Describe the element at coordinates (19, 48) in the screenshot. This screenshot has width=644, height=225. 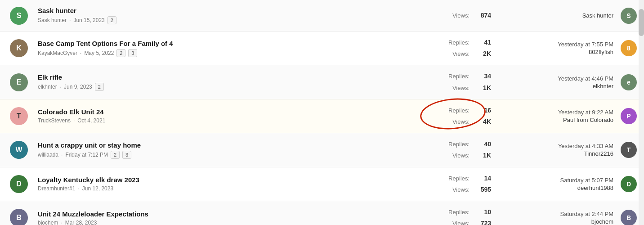
I see `avatar-col: K` at that location.